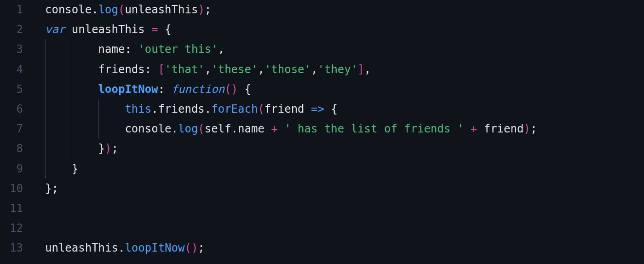 The height and width of the screenshot is (264, 644). I want to click on code-line: this.friends.forEach(friend => {, so click(338, 109).